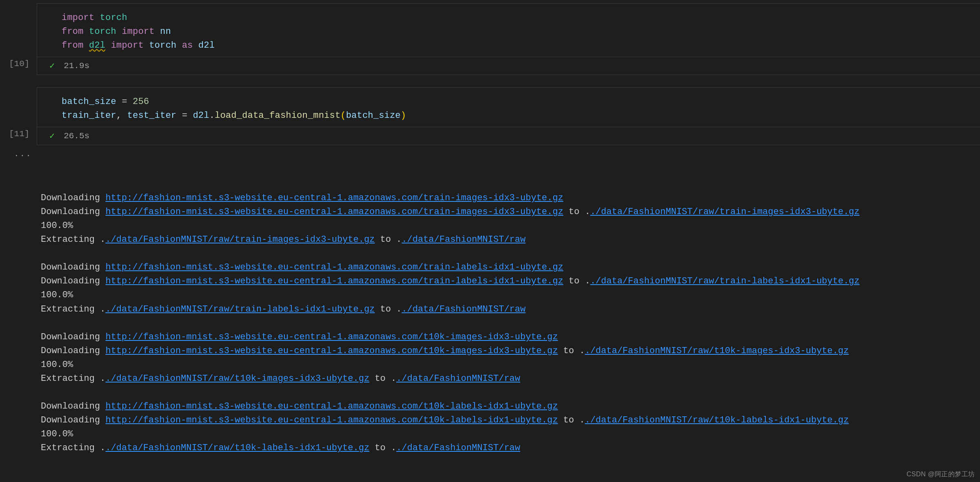 The image size is (980, 482). What do you see at coordinates (508, 39) in the screenshot?
I see `cell-input-area: import torch from torch import nn from d…` at bounding box center [508, 39].